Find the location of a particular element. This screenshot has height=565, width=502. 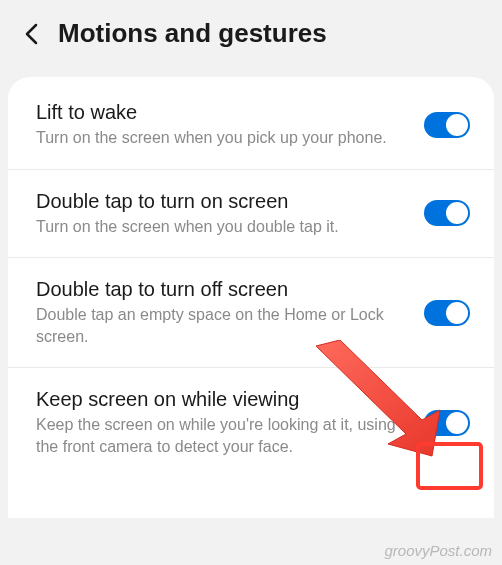

setting-title: Lift to wake is located at coordinates (222, 112).